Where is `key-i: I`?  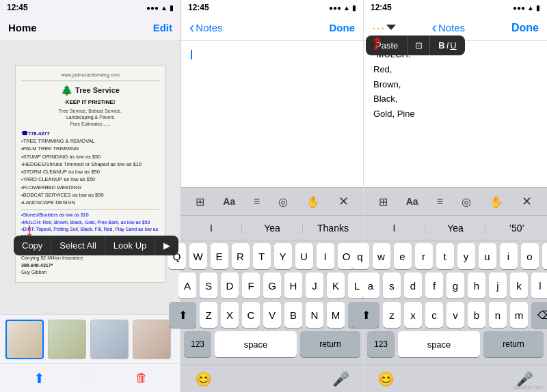
key-i: I is located at coordinates (325, 256).